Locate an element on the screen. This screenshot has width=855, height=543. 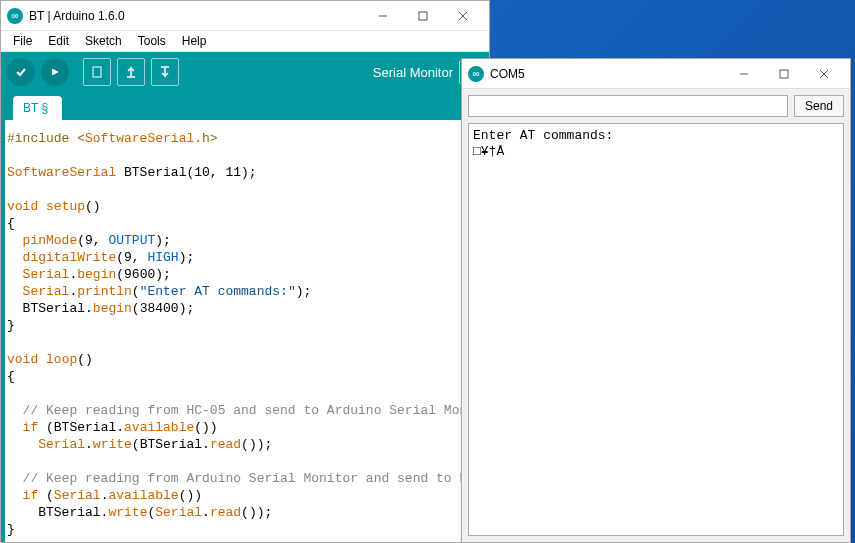
menu-help: Help is located at coordinates (194, 41).